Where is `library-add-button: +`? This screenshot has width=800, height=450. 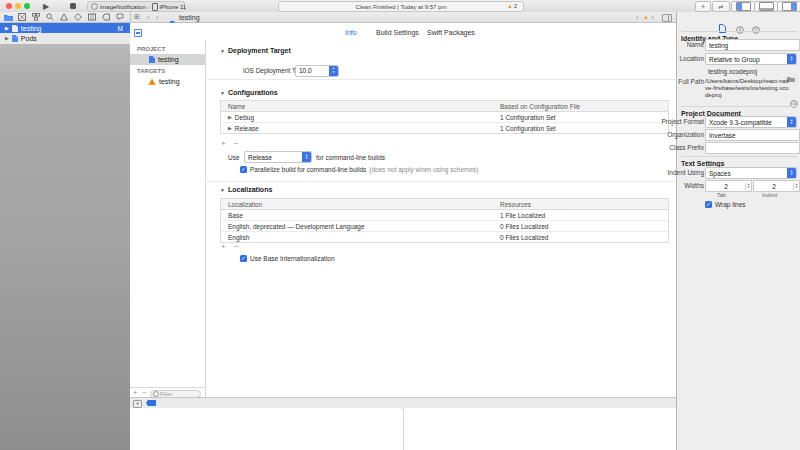 library-add-button: + is located at coordinates (703, 6).